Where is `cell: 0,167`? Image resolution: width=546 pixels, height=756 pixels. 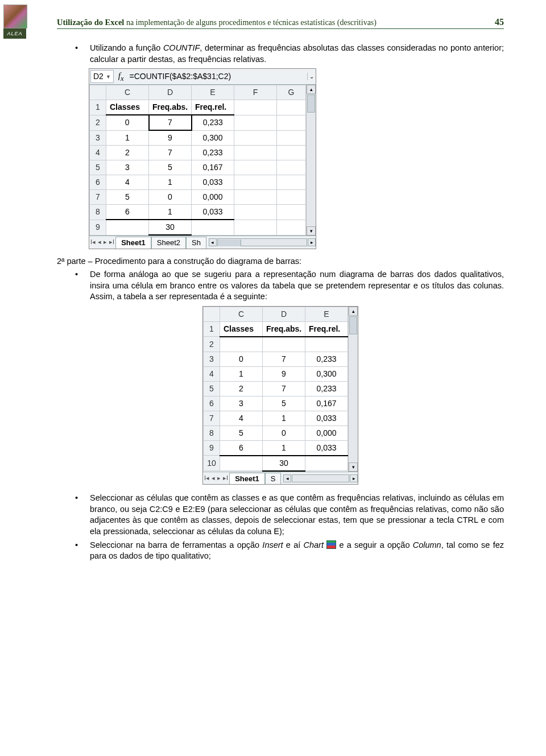 cell: 0,167 is located at coordinates (213, 168).